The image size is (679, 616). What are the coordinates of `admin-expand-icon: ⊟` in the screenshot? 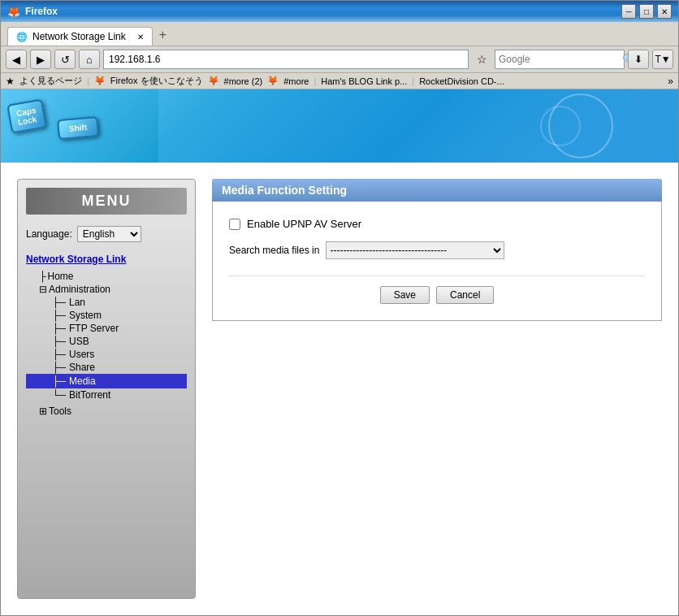 It's located at (43, 289).